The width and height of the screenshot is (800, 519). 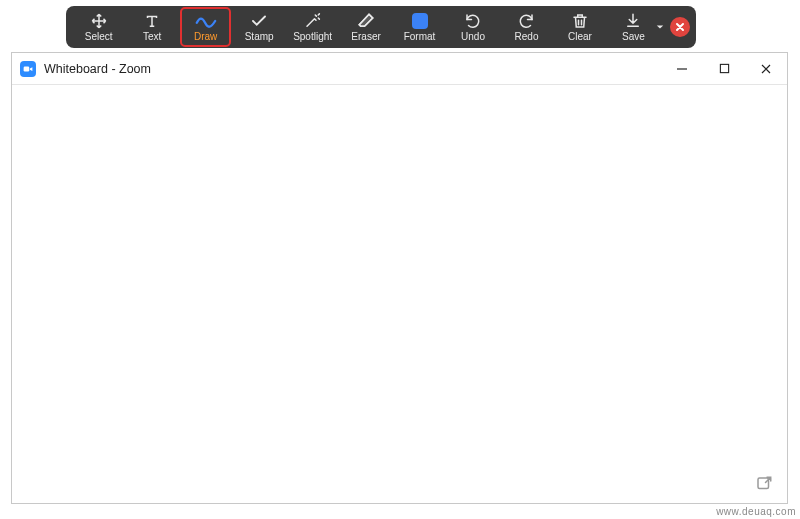 What do you see at coordinates (472, 27) in the screenshot?
I see `undo-button: Undo` at bounding box center [472, 27].